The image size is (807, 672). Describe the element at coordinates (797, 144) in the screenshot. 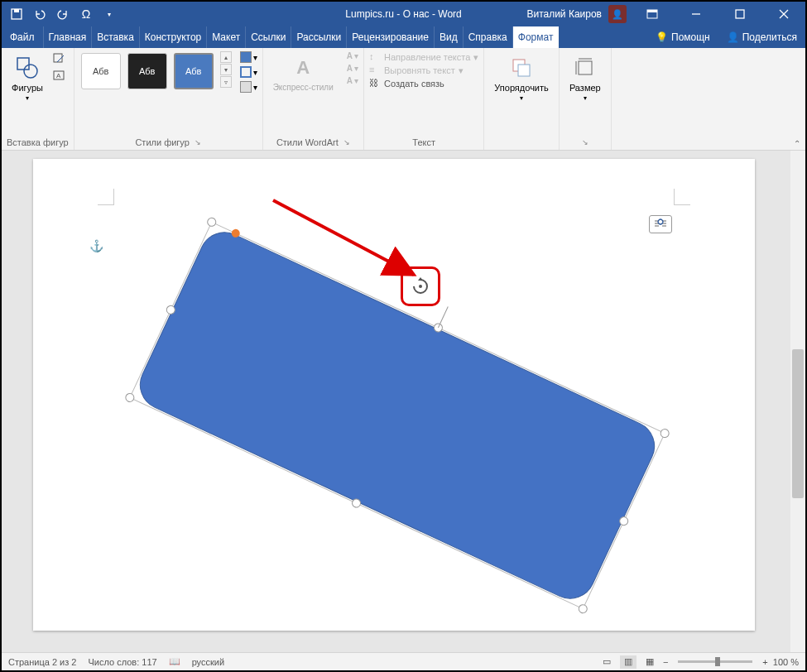

I see `collapse-ribbon-icon: ⌃` at that location.